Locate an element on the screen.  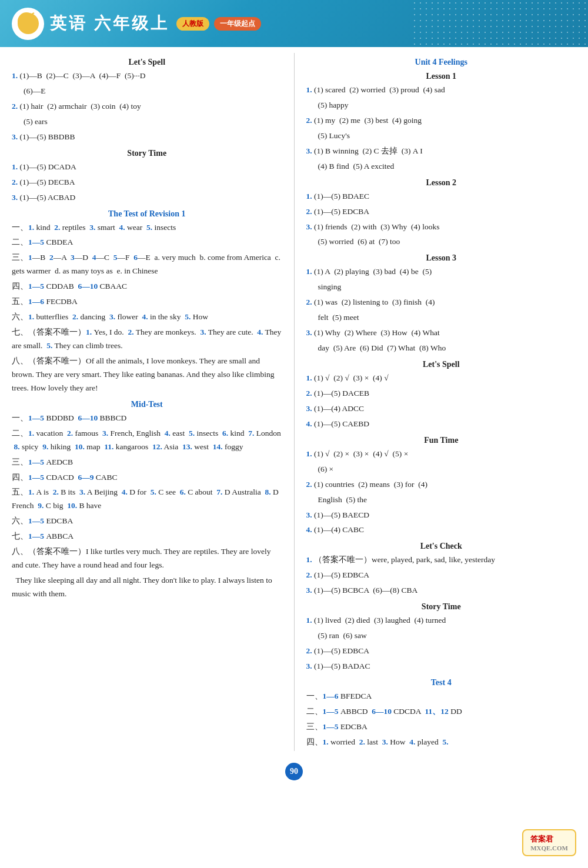
lets-spell2-1: 1. (1) √ (2) √ (3) × (4) √ is located at coordinates (442, 379).